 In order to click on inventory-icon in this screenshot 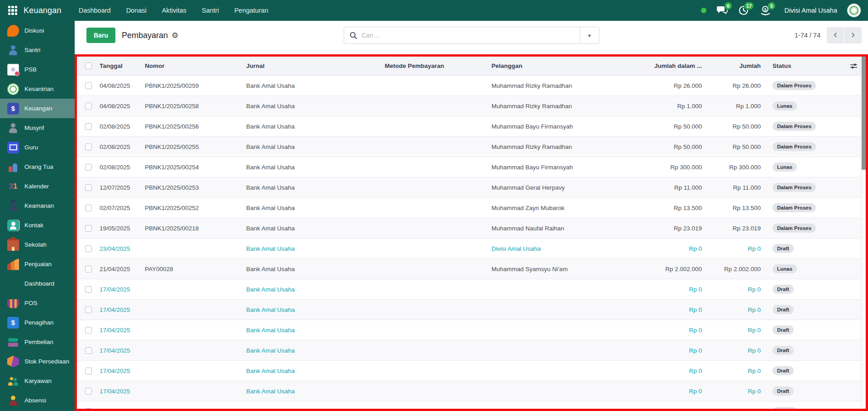, I will do `click(13, 362)`.